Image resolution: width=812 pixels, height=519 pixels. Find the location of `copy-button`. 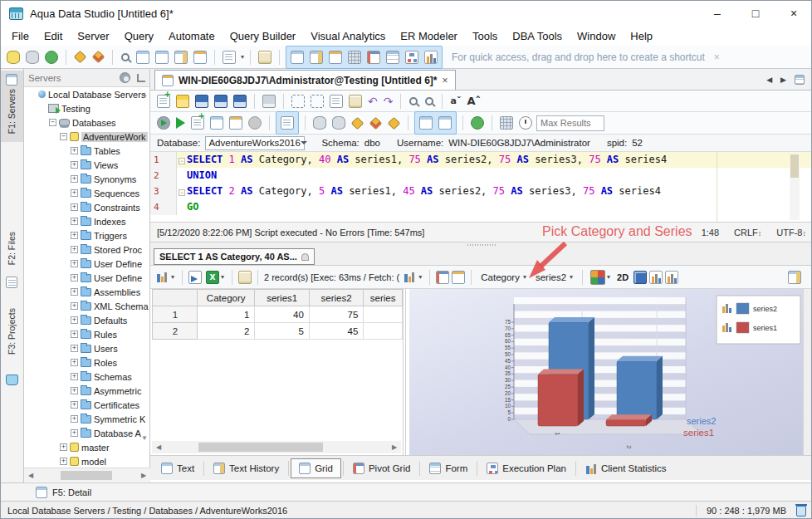

copy-button is located at coordinates (336, 101).